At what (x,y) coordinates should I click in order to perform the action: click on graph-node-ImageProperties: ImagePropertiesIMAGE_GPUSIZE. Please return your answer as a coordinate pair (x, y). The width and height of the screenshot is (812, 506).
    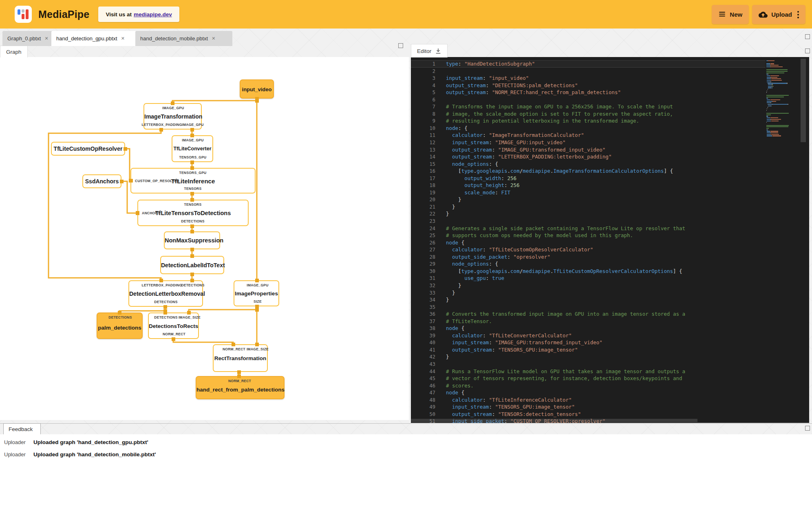
    Looking at the image, I should click on (256, 293).